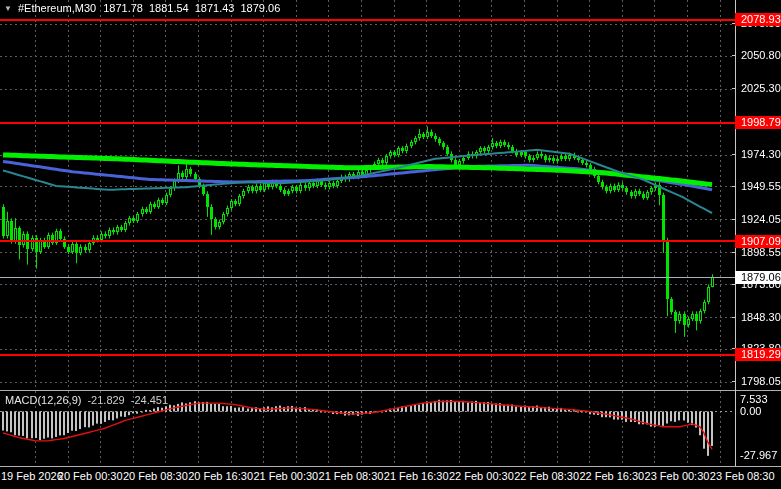 This screenshot has width=781, height=489. Describe the element at coordinates (123, 8) in the screenshot. I see `open-value: 1871.78` at that location.